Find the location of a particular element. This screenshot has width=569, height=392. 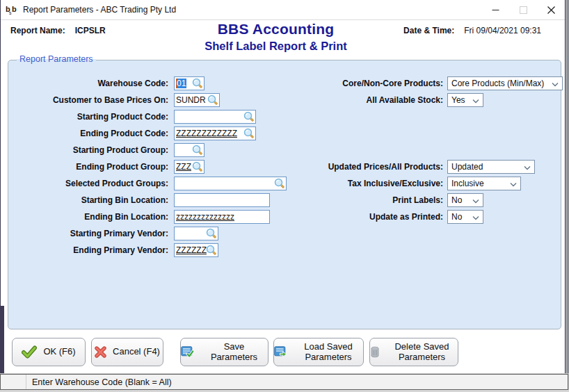

update-as-printed-row: Update as Printed: No is located at coordinates (435, 217).